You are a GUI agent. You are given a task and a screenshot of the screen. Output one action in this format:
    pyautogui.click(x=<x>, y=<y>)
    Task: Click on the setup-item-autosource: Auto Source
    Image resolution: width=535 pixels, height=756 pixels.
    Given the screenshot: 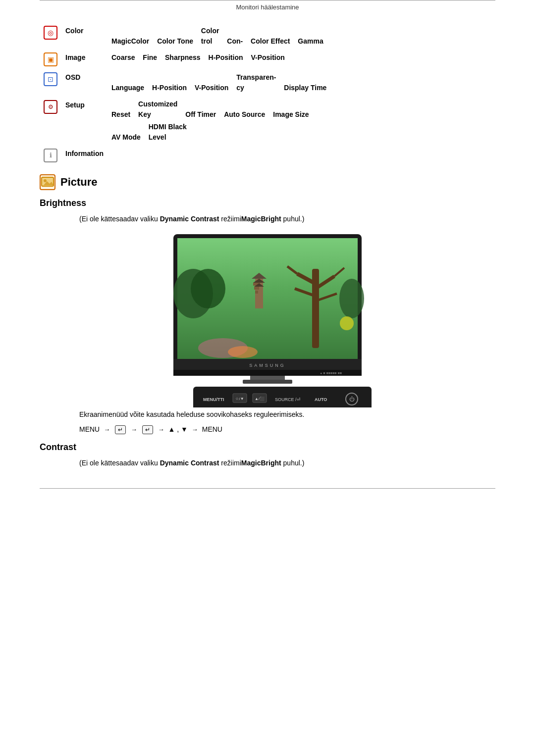 What is the action you would take?
    pyautogui.click(x=245, y=115)
    